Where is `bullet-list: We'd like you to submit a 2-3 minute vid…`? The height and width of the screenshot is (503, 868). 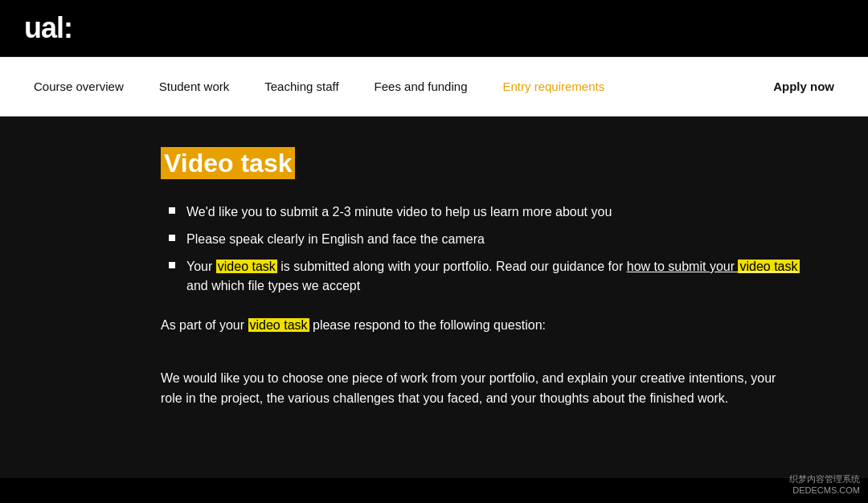 bullet-list: We'd like you to submit a 2-3 minute vid… is located at coordinates (490, 249).